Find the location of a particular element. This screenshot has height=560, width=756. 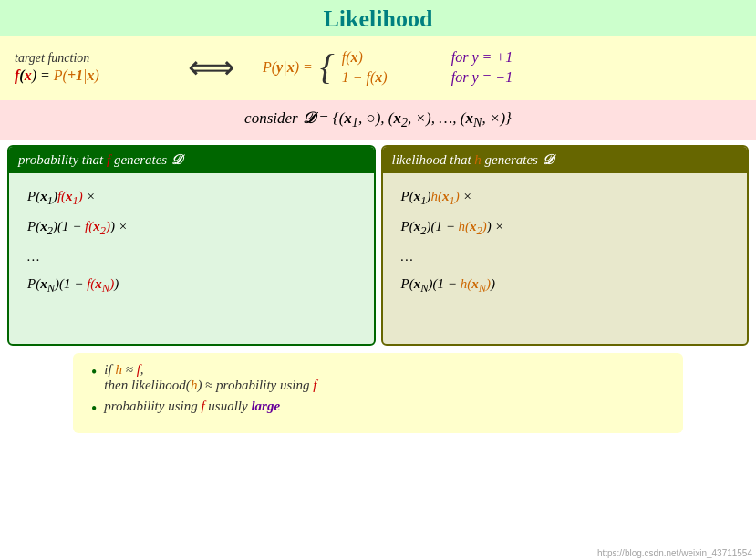

case1-value: f(x) is located at coordinates (388, 57).